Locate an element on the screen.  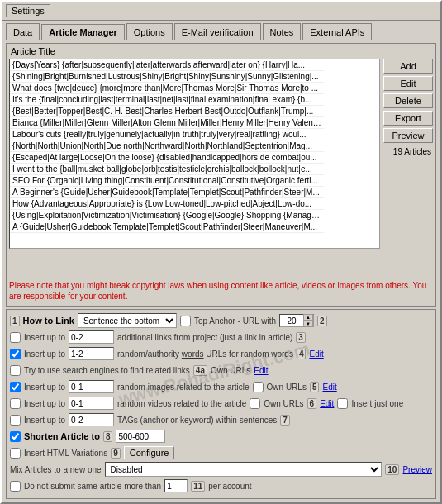
delete-button: Delete is located at coordinates (408, 101).